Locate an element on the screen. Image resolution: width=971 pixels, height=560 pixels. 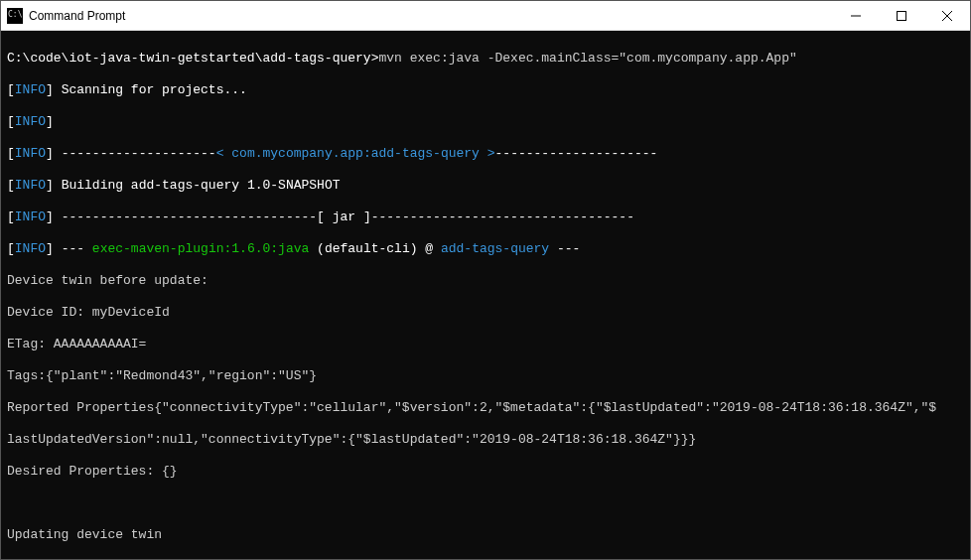
close-button is located at coordinates (947, 16).